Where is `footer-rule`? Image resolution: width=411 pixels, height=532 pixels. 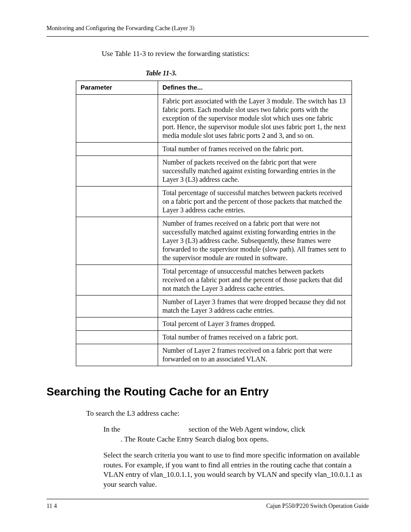
footer-rule is located at coordinates (208, 499).